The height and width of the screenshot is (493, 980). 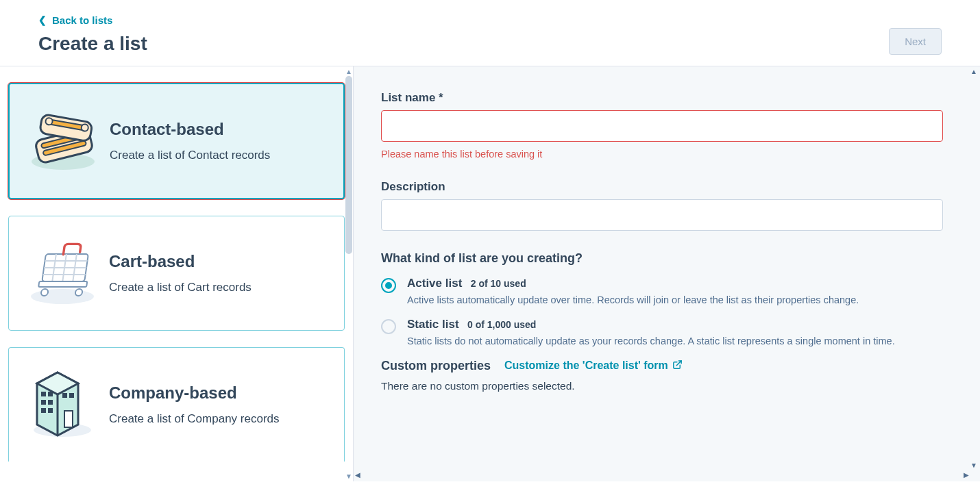 What do you see at coordinates (180, 262) in the screenshot?
I see `card-title: Cart-based` at bounding box center [180, 262].